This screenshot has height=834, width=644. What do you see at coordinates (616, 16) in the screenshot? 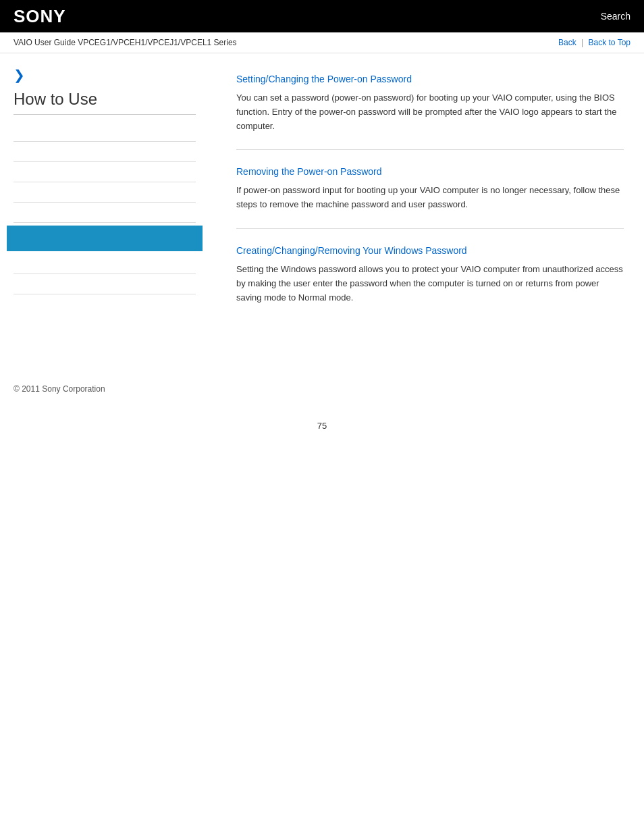
I see `search-button: Search` at bounding box center [616, 16].